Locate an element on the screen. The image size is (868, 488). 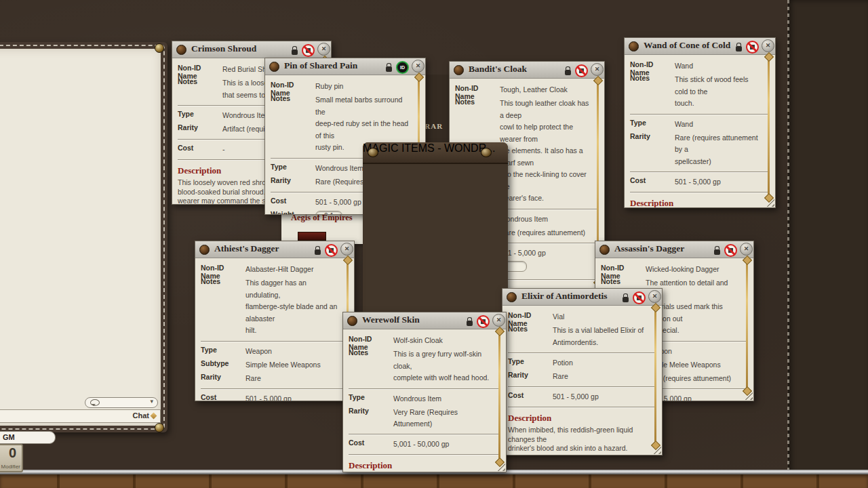
field-value: 501 - 5,000 gp is located at coordinates (292, 397).